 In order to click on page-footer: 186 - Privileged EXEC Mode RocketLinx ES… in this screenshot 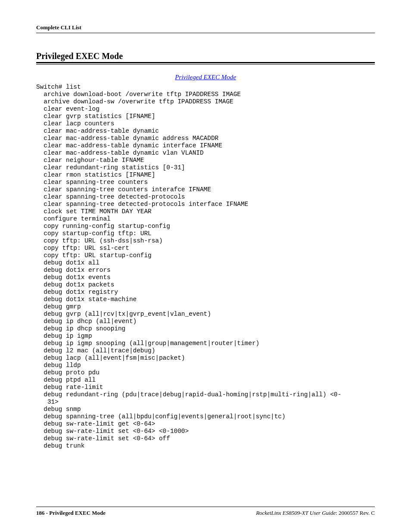, I will do `click(206, 512)`.